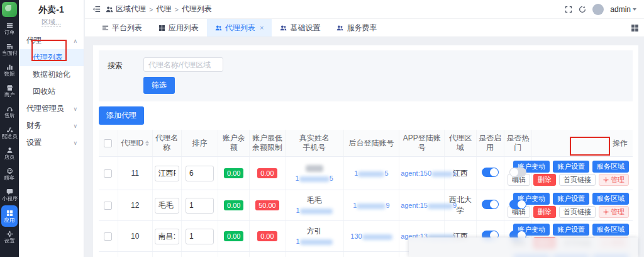 This screenshot has height=257, width=644. Describe the element at coordinates (569, 9) in the screenshot. I see `fullscreen-icon` at that location.